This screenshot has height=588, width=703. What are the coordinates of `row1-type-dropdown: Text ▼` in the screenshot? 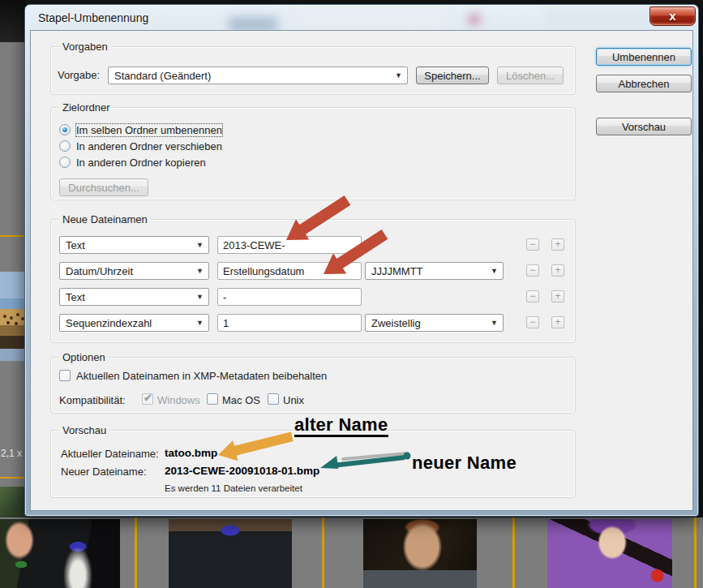 It's located at (135, 245).